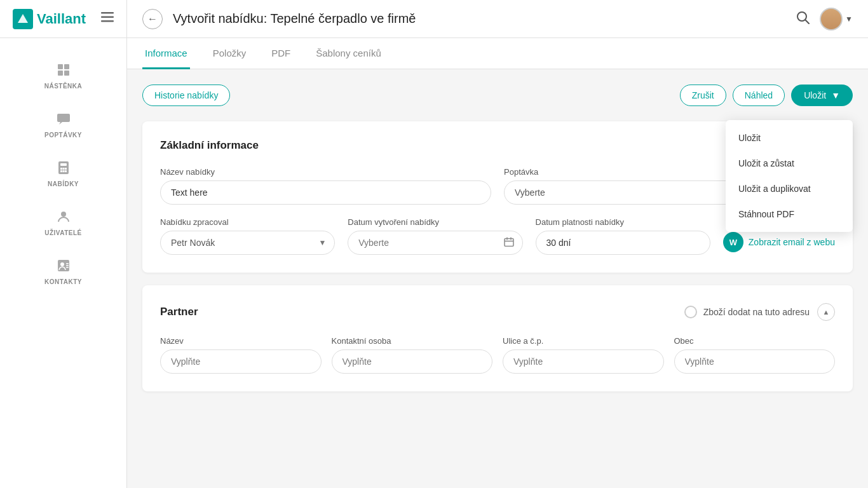 This screenshot has height=488, width=868. I want to click on tab-sablony: Šablony ceníků, so click(348, 54).